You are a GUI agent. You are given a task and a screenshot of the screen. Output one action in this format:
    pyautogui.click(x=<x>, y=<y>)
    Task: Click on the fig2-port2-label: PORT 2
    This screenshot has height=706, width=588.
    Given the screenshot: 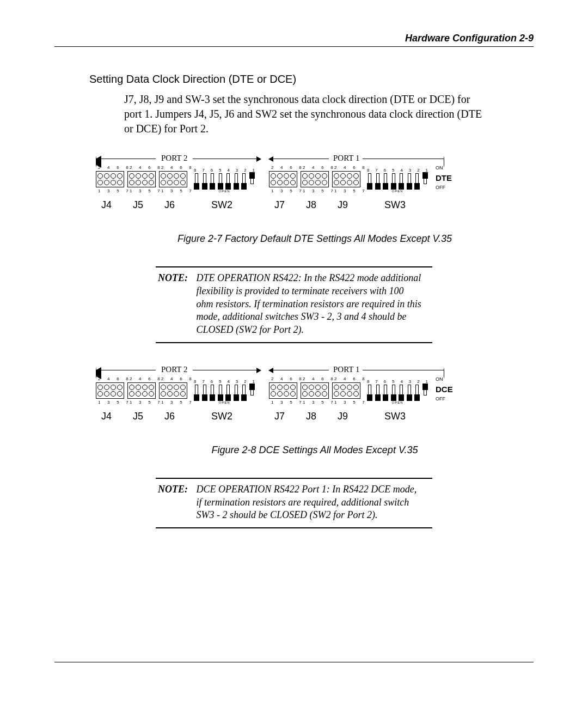 What is the action you would take?
    pyautogui.click(x=174, y=369)
    